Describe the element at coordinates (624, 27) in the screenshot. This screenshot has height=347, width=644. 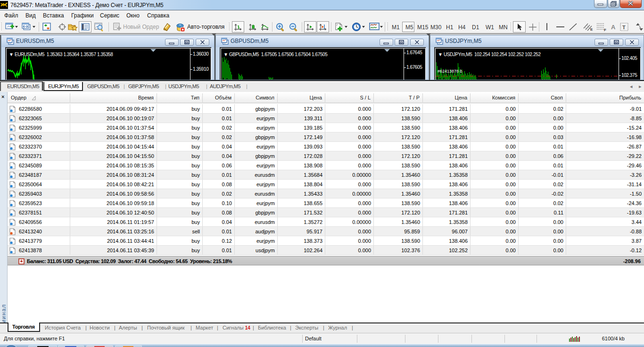
I see `svg-text: T` at that location.